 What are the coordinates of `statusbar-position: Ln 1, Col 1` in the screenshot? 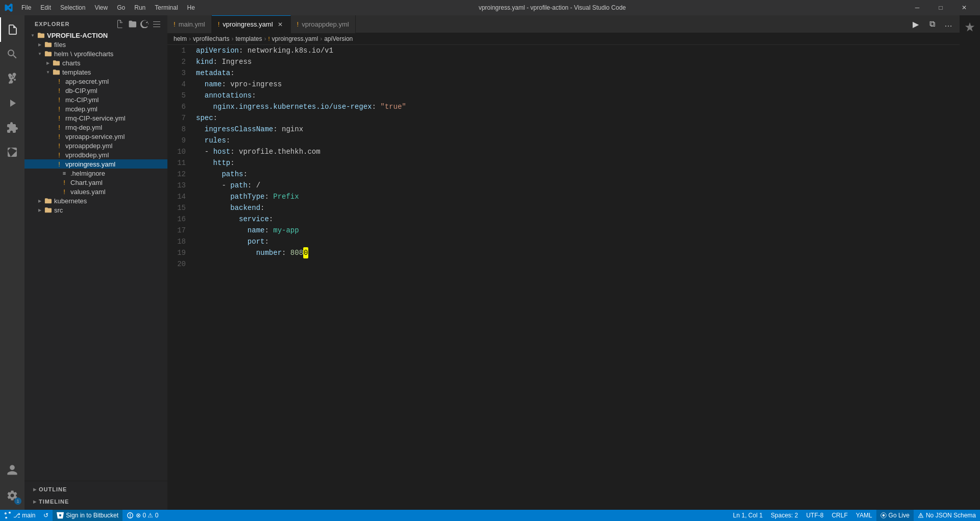 It's located at (748, 515).